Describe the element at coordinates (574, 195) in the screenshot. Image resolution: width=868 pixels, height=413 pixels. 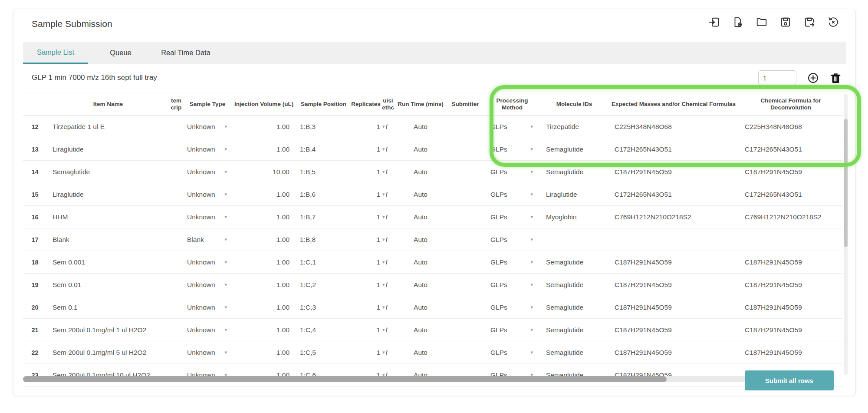
I see `cell-molecule-ids: Liraglutide` at that location.